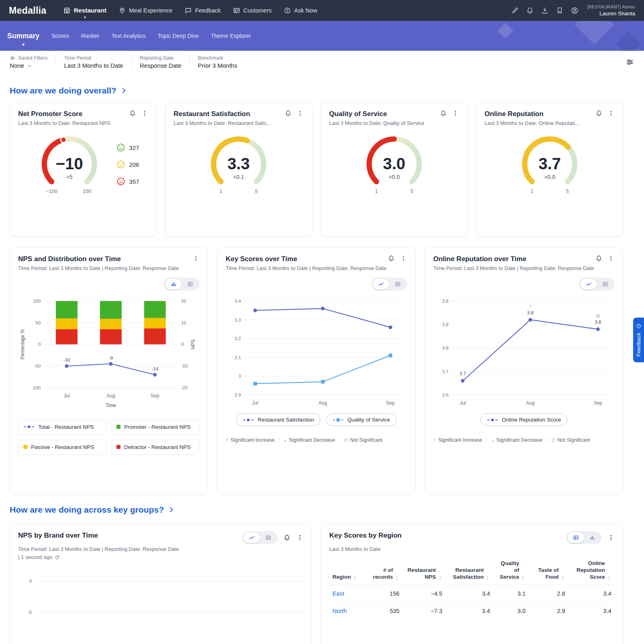 This screenshot has width=644, height=644. Describe the element at coordinates (463, 403) in the screenshot. I see `svg-text: Jul` at that location.